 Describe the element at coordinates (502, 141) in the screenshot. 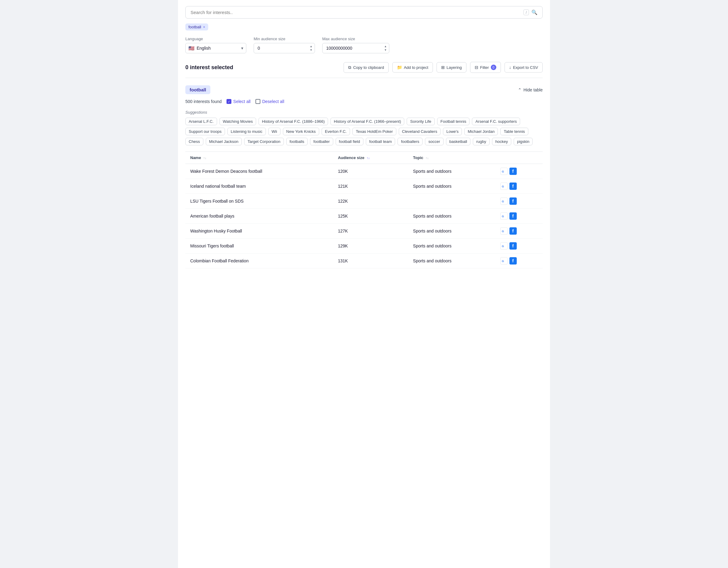

I see `suggestion-tag: hockey` at that location.